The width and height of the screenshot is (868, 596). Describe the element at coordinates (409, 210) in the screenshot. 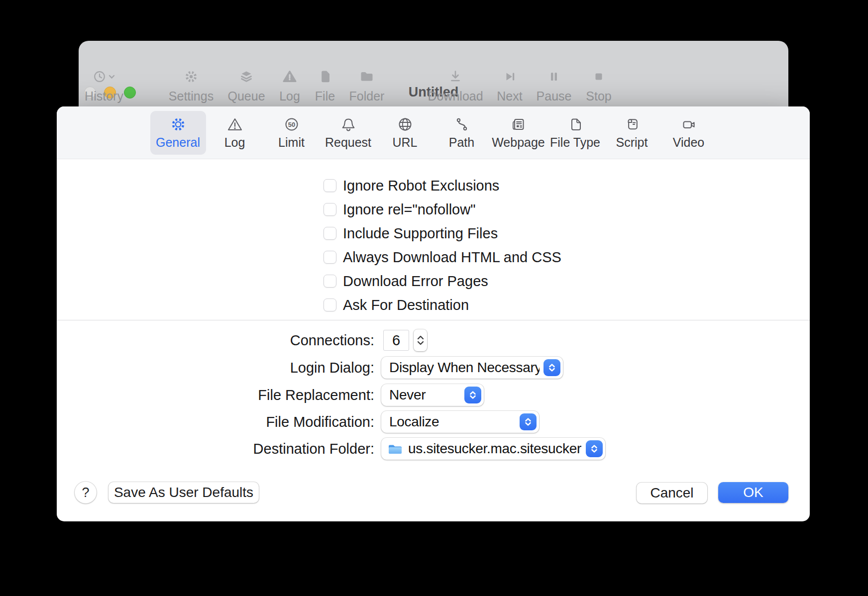

I see `checkbox-label: Ignore rel="nofollow"` at that location.